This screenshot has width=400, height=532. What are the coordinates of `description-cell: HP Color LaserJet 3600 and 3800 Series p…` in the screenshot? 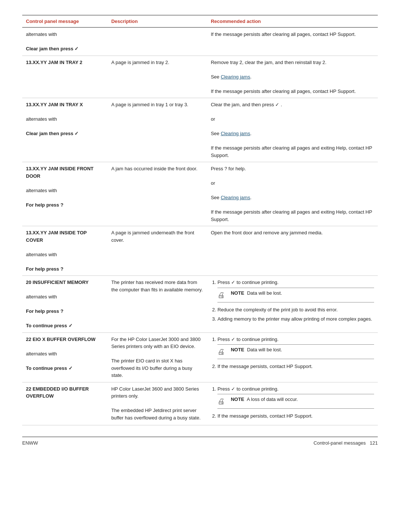 It's located at (157, 404).